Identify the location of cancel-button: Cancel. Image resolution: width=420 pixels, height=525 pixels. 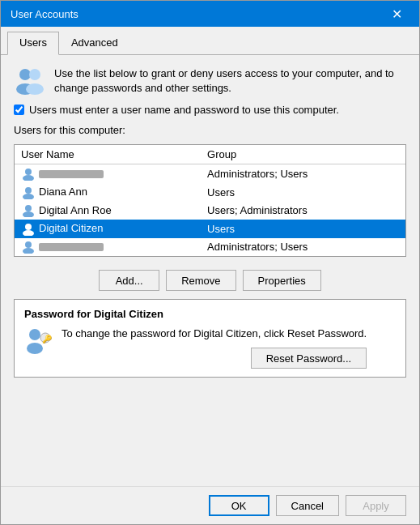
(308, 506).